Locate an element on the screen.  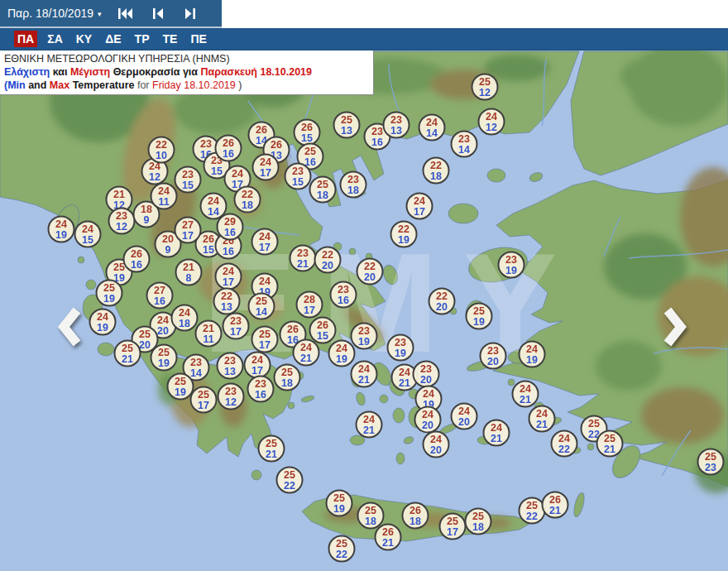
title-part: Ελάχιστη is located at coordinates (28, 72).